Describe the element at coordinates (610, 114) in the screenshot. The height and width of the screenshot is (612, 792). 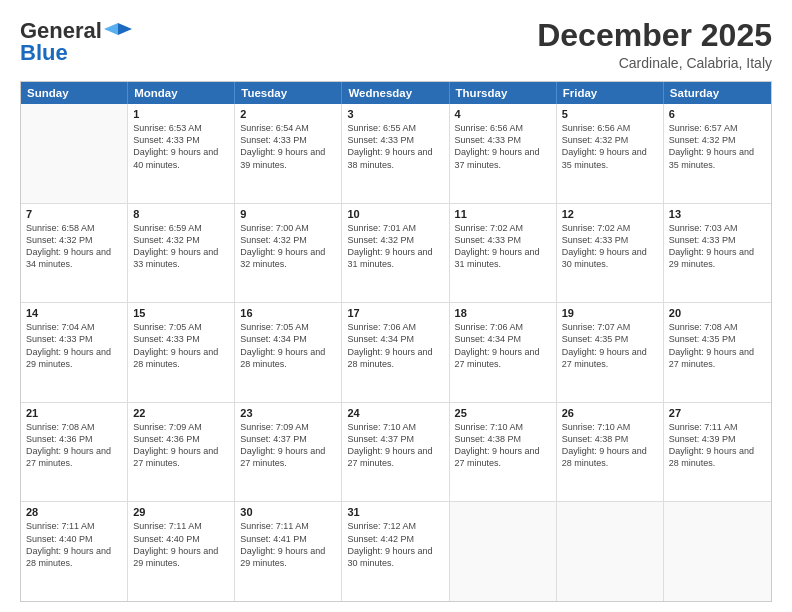
I see `day-number: 5` at that location.